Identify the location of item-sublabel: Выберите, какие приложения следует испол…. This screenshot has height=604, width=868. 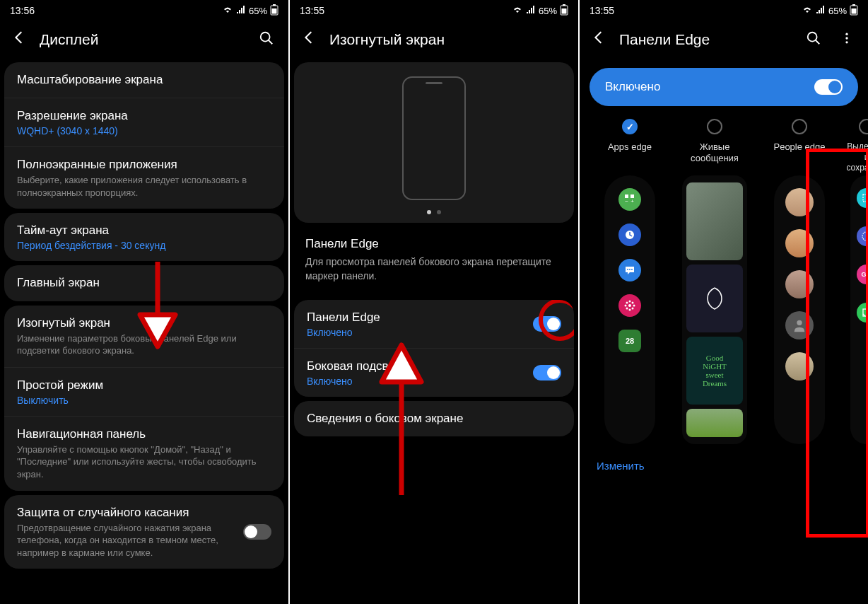
(144, 187).